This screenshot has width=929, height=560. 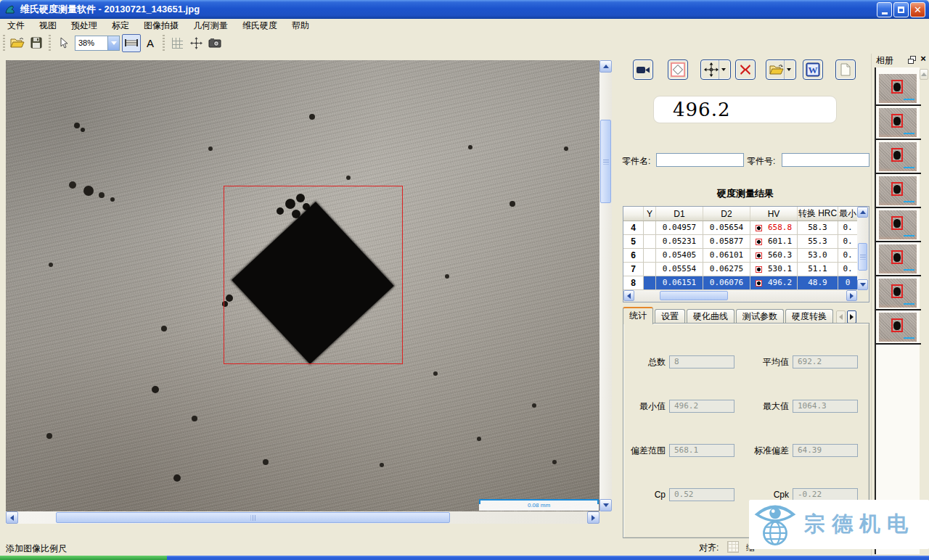 What do you see at coordinates (643, 70) in the screenshot?
I see `video-capture-button` at bounding box center [643, 70].